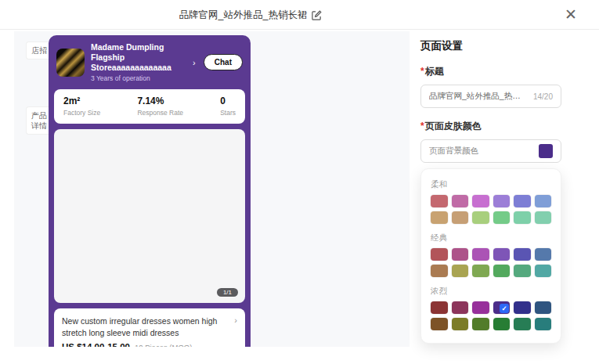  I want to click on store-years: 3 Years of operation, so click(138, 78).